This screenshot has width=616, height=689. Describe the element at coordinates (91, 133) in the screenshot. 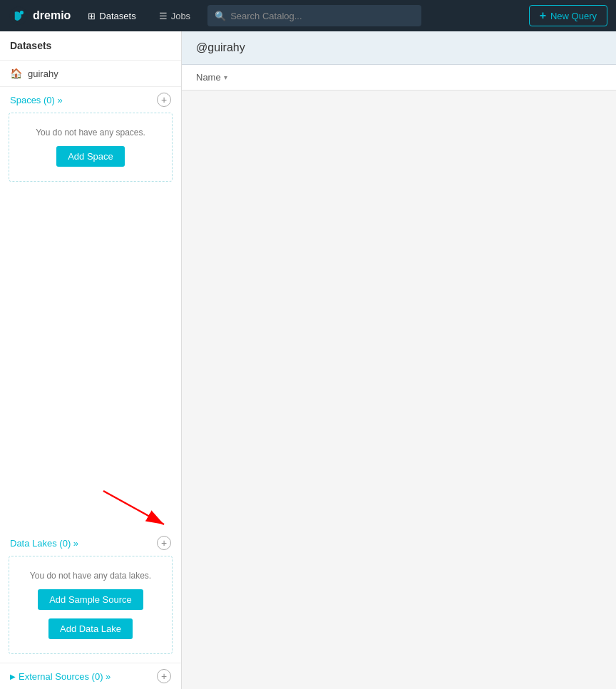

I see `spaces-empty-text: You do not have any spaces.` at that location.